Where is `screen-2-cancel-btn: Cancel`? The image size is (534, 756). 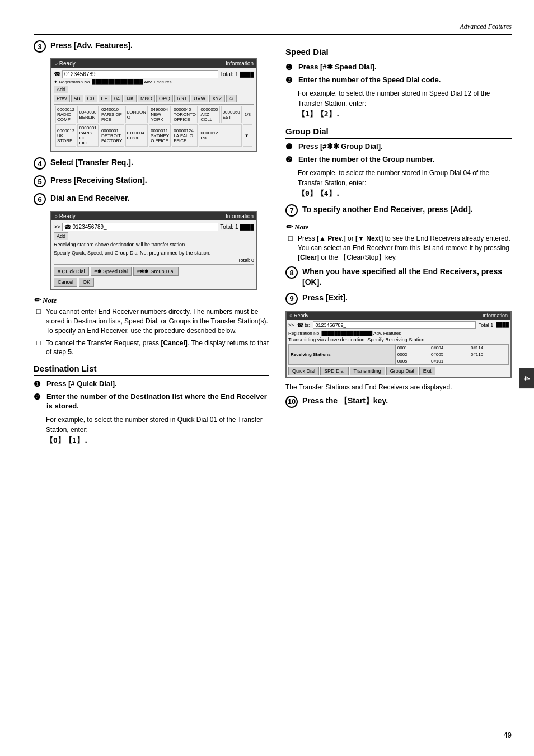
screen-2-cancel-btn: Cancel is located at coordinates (65, 282).